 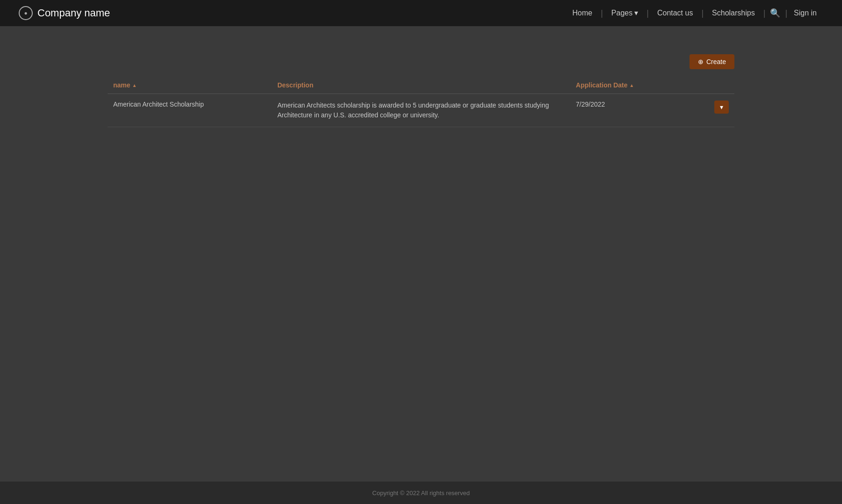 What do you see at coordinates (421, 110) in the screenshot?
I see `table-body: American Architect Scholarship American …` at bounding box center [421, 110].